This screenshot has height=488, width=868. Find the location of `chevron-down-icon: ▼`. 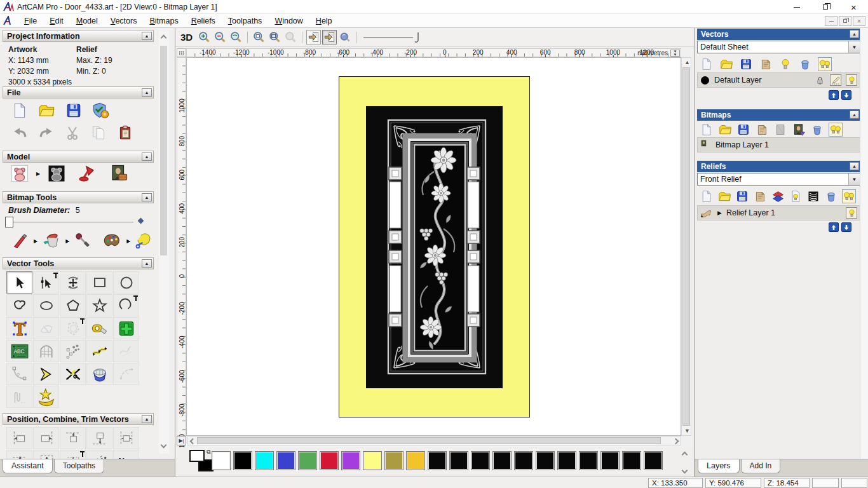

chevron-down-icon: ▼ is located at coordinates (854, 47).